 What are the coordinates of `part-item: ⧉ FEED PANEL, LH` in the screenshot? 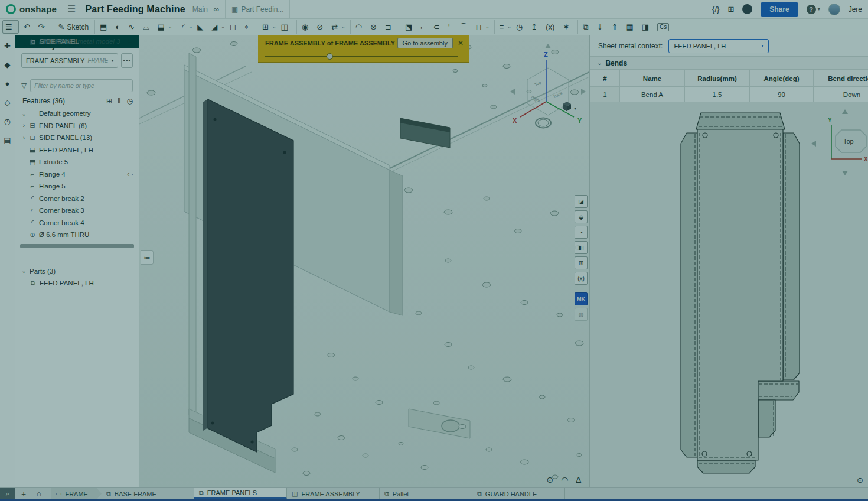 It's located at (77, 284).